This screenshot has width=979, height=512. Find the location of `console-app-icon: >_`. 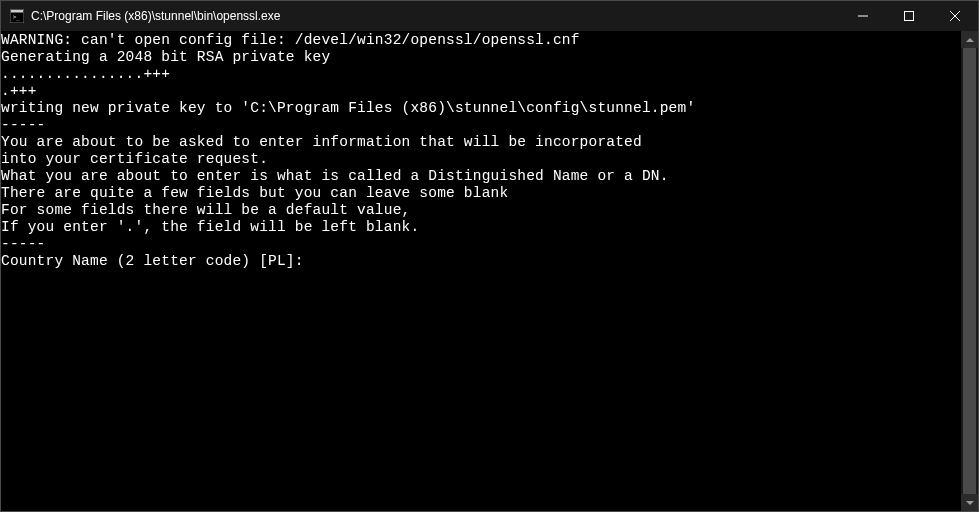

console-app-icon: >_ is located at coordinates (17, 16).